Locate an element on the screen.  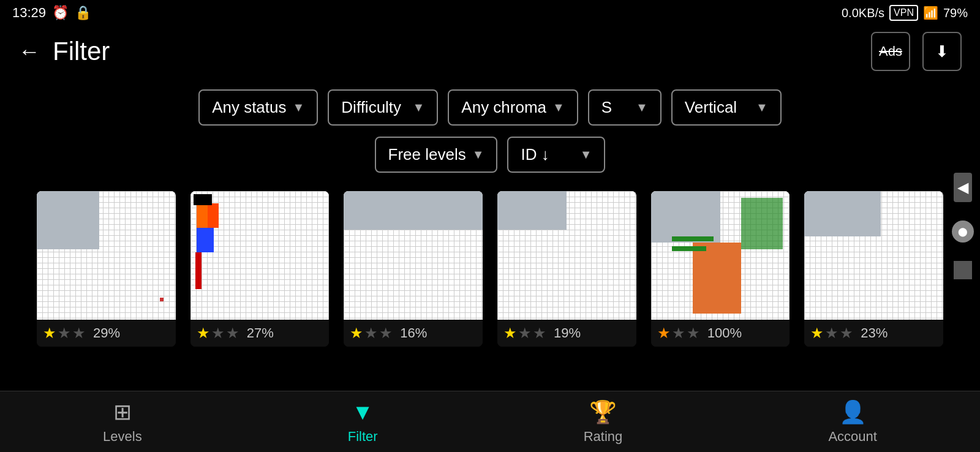
free-levels-dropdown: Free levels ▼ is located at coordinates (436, 154).